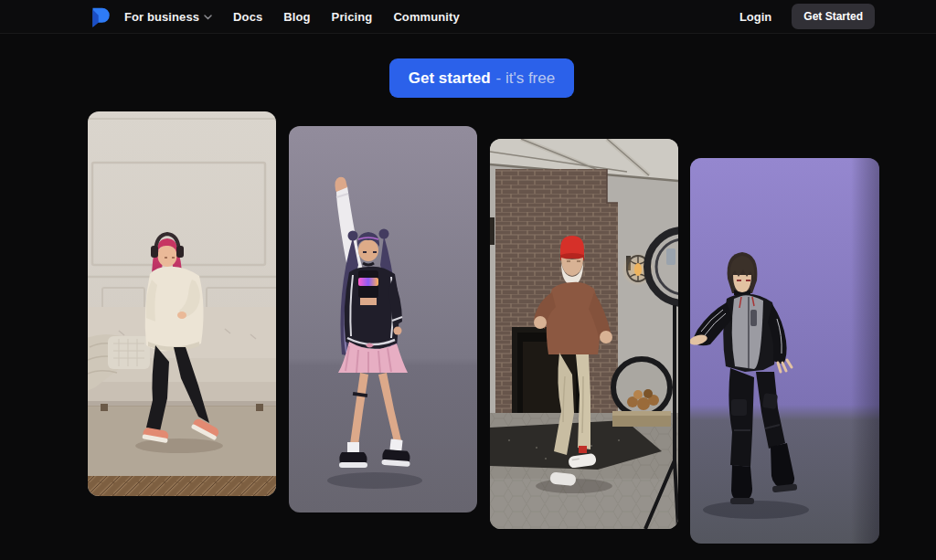  What do you see at coordinates (248, 16) in the screenshot?
I see `nav-item-docs: Docs` at bounding box center [248, 16].